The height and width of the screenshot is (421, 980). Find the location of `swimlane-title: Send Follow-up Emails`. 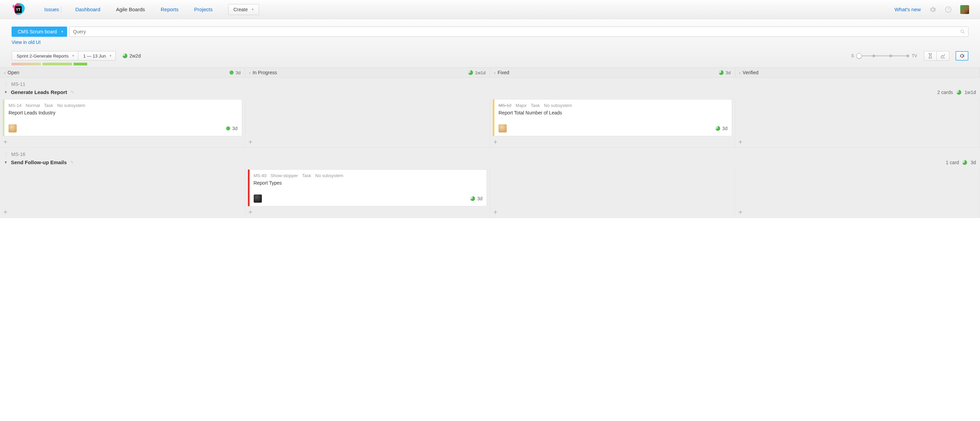

swimlane-title: Send Follow-up Emails is located at coordinates (39, 162).